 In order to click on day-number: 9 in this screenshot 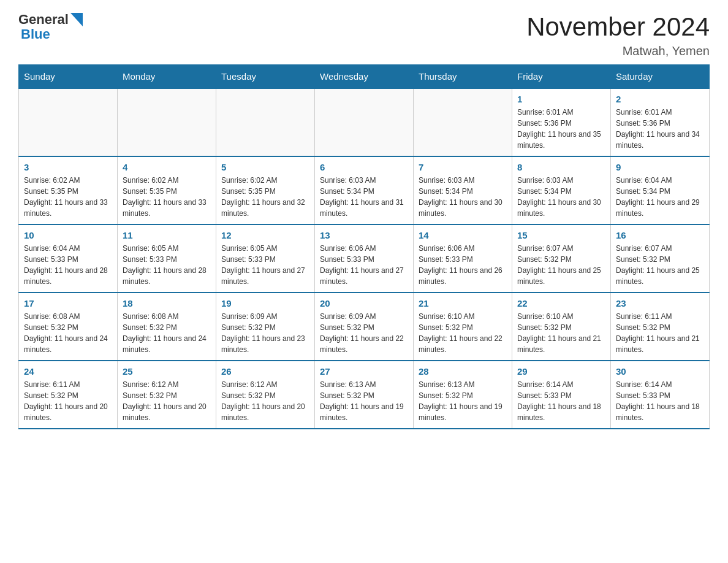, I will do `click(660, 167)`.